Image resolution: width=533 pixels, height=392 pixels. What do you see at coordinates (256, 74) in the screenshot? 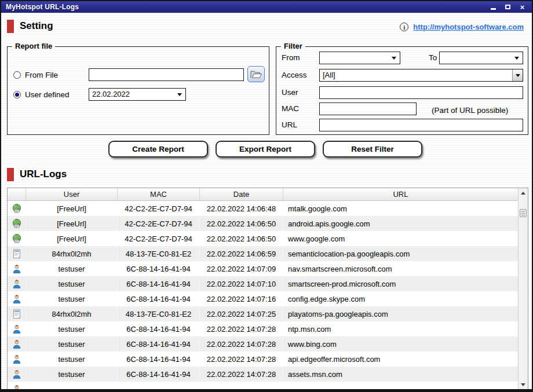
I see `browse-file-button` at bounding box center [256, 74].